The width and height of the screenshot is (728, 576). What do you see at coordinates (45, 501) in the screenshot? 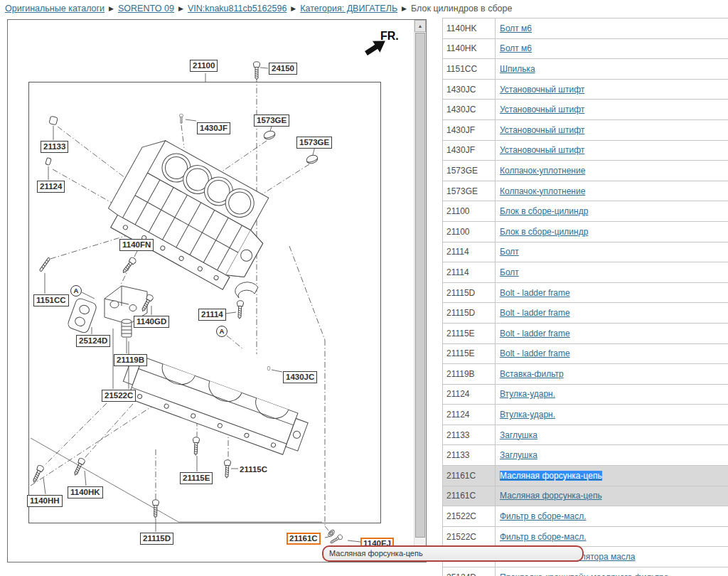
I see `part-callout-1140HH: 1140HH` at bounding box center [45, 501].